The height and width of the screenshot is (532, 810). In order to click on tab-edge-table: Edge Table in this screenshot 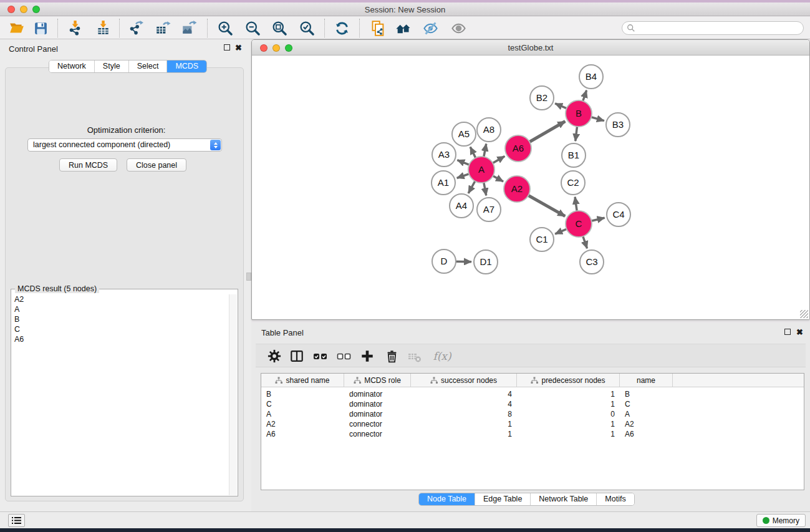, I will do `click(503, 499)`.